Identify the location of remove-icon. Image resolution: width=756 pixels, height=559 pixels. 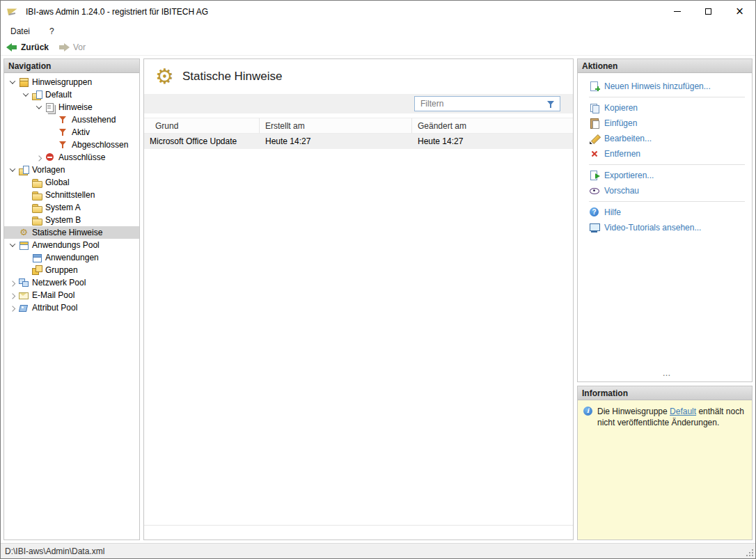
(594, 154).